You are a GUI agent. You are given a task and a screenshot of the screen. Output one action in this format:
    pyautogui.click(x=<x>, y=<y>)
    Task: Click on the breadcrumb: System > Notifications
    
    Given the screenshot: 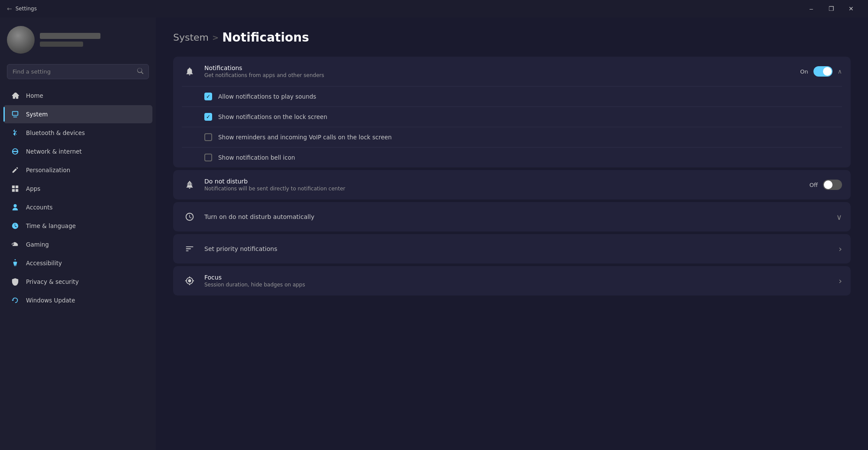 What is the action you would take?
    pyautogui.click(x=512, y=37)
    